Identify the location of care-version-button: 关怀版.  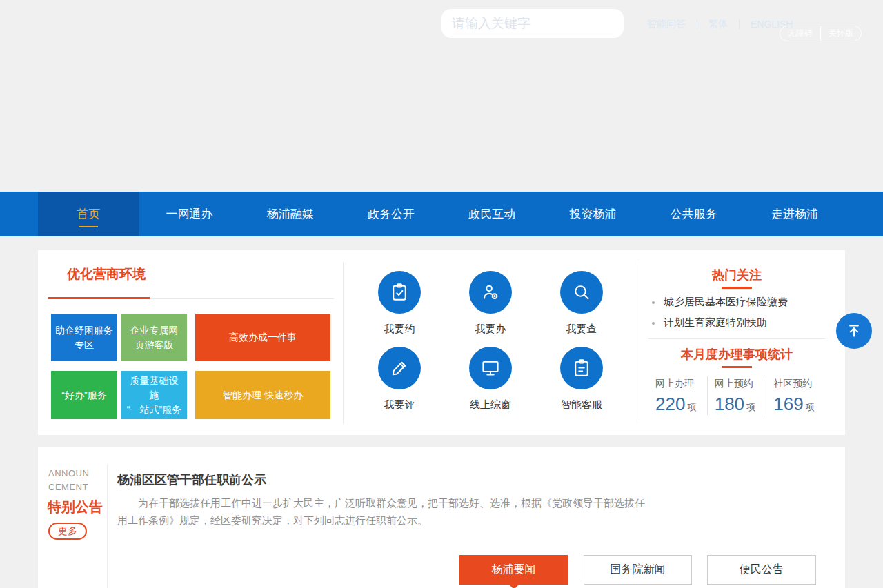
(840, 33).